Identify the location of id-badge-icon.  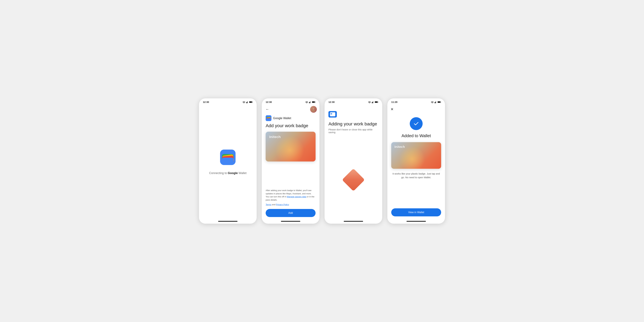
(332, 114).